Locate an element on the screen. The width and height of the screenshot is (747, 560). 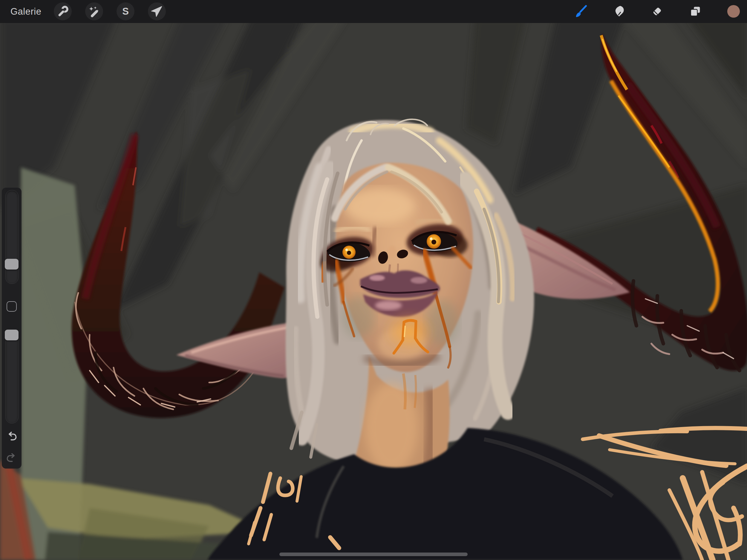
transform-arrow-icon is located at coordinates (157, 11).